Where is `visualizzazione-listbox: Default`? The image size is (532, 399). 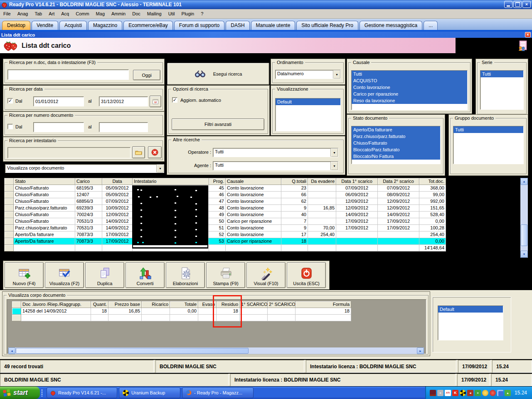
visualizzazione-listbox: Default is located at coordinates (308, 115).